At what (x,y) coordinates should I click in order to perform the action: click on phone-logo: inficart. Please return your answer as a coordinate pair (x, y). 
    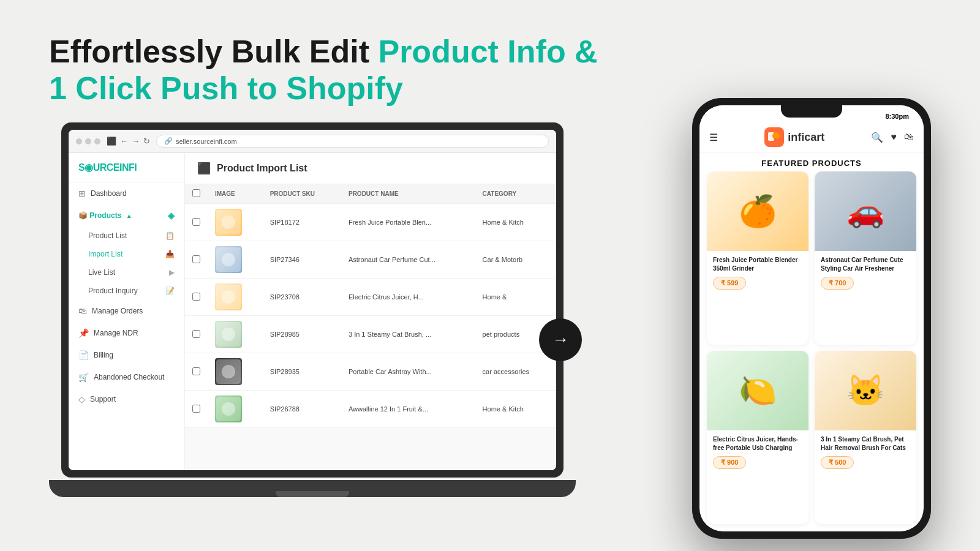
    Looking at the image, I should click on (794, 137).